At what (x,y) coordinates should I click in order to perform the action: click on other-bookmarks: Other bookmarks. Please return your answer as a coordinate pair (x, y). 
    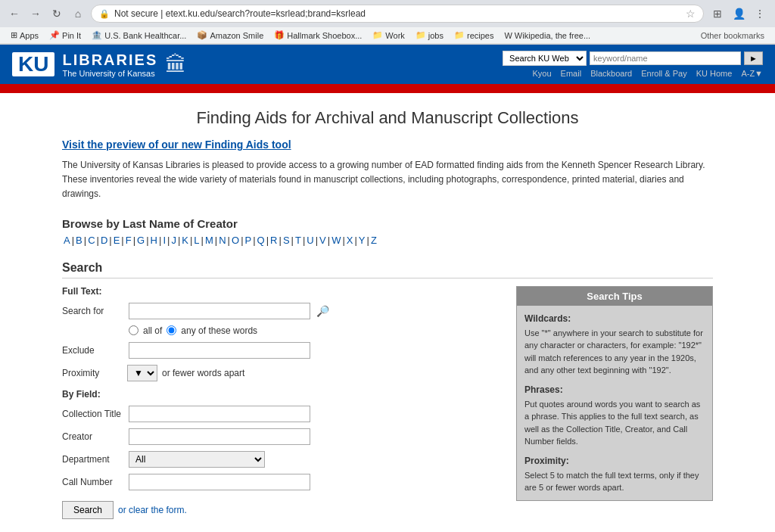
    Looking at the image, I should click on (733, 36).